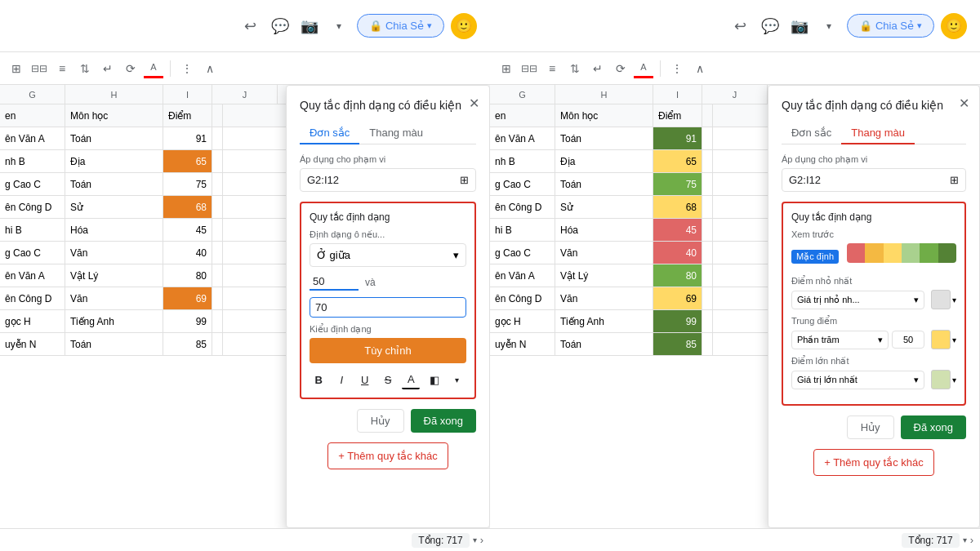 The width and height of the screenshot is (980, 551). I want to click on apply-value-right: G2:I12 ⊞, so click(874, 180).